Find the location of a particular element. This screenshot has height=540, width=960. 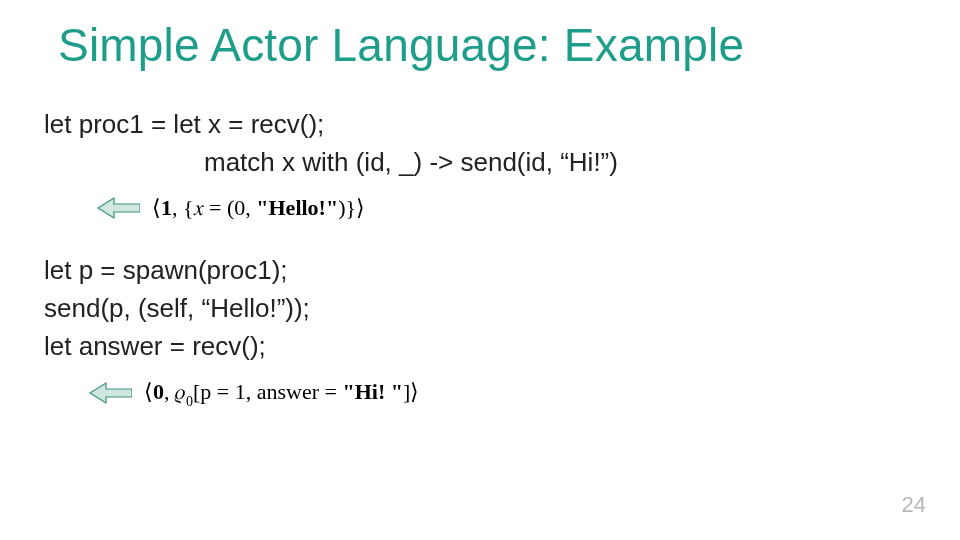

math-text: = (0, is located at coordinates (230, 208).